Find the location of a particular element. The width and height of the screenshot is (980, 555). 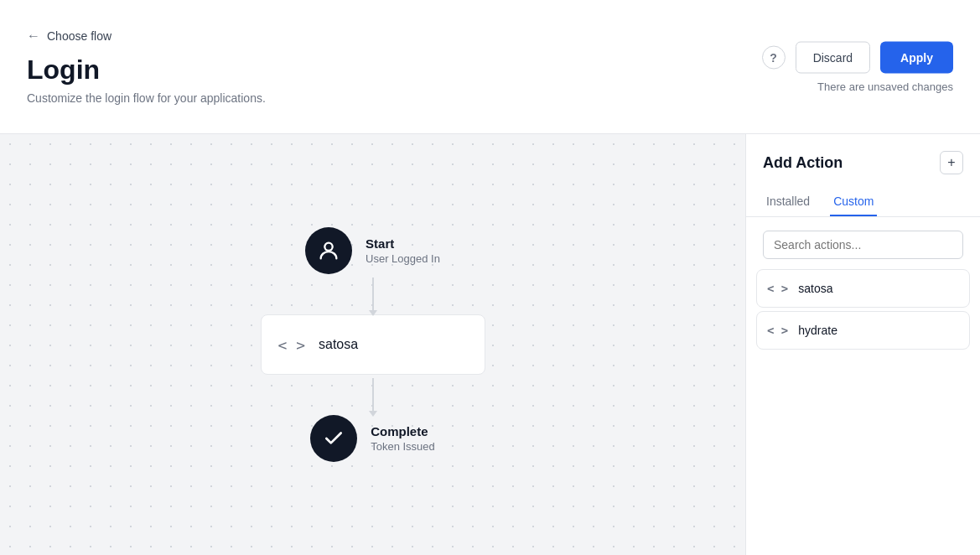

start-node: Start User Logged In is located at coordinates (372, 251).